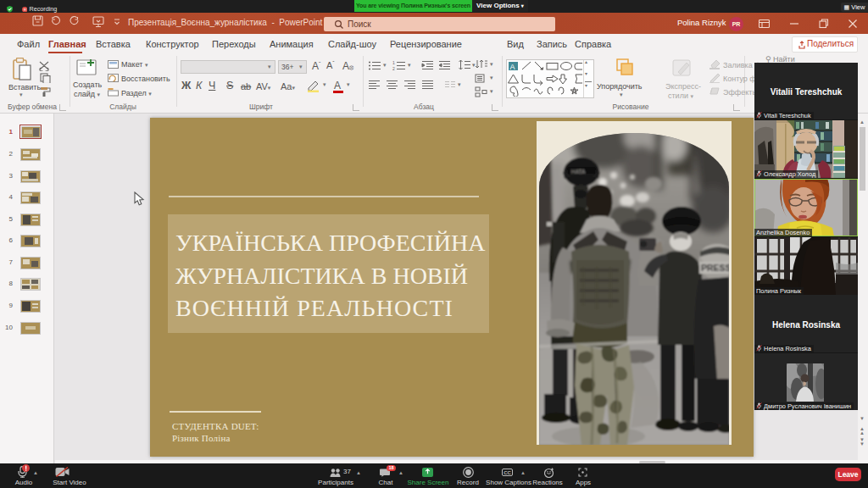 Image resolution: width=868 pixels, height=488 pixels. I want to click on svg-text: HATA, so click(578, 171).